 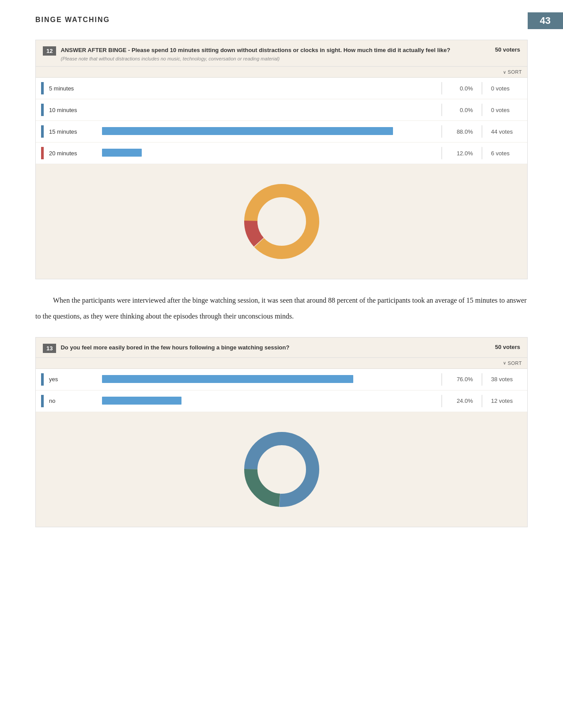 What do you see at coordinates (462, 88) in the screenshot?
I see `pct-5min: 0.0%` at bounding box center [462, 88].